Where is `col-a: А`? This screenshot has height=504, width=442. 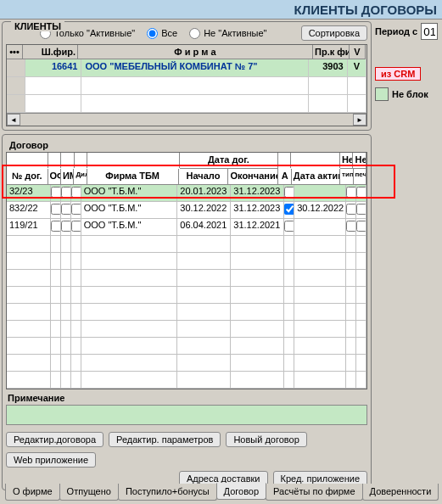
col-a: А is located at coordinates (285, 176).